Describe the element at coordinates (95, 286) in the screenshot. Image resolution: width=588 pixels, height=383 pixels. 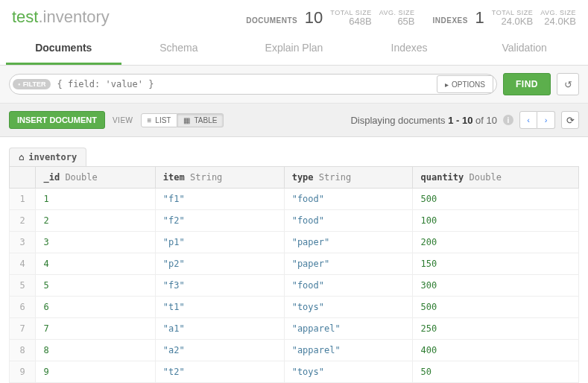
I see `cell-_id: 5` at that location.